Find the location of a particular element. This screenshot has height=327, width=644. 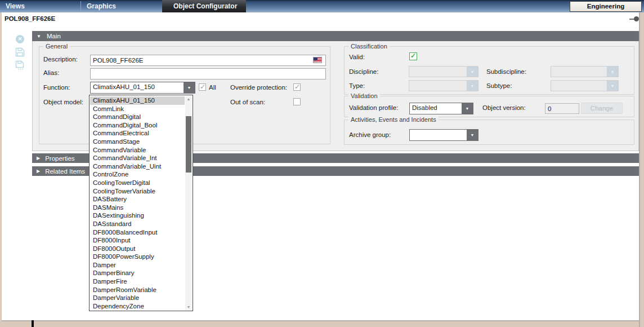

activities-group-title: Activities, Events and Incidents is located at coordinates (393, 120).